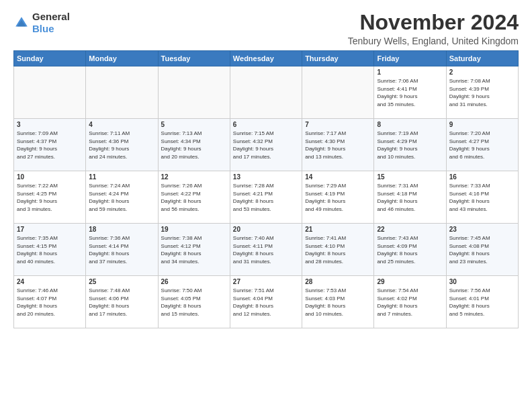 This screenshot has width=532, height=411. What do you see at coordinates (338, 125) in the screenshot?
I see `day-number: 7` at bounding box center [338, 125].